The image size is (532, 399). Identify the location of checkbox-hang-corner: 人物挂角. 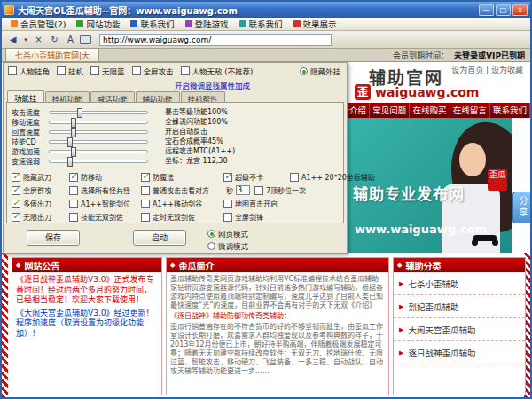
(28, 71).